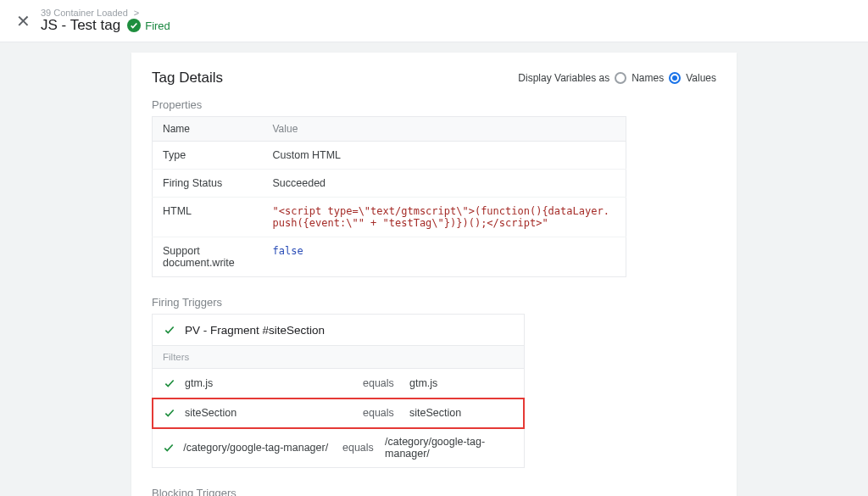 This screenshot has height=496, width=868. What do you see at coordinates (338, 414) in the screenshot?
I see `filter-row-highlighted: siteSection equals siteSection` at bounding box center [338, 414].